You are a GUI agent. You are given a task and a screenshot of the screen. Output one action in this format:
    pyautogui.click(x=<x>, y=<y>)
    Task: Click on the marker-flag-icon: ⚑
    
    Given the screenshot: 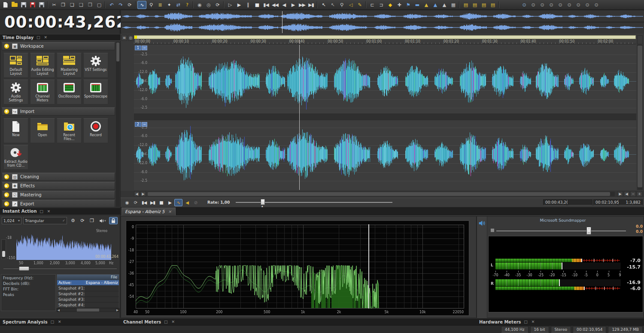 What is the action you would take?
    pyautogui.click(x=408, y=5)
    